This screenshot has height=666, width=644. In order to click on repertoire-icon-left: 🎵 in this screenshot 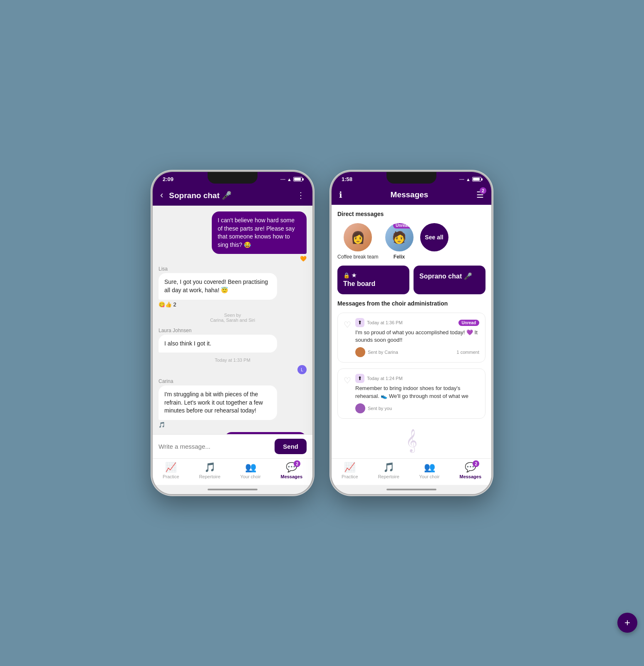, I will do `click(210, 467)`.